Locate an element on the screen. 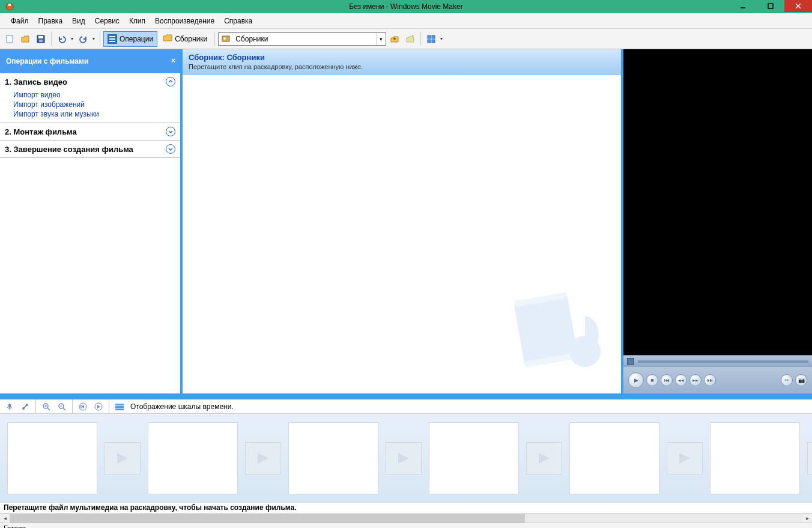 The width and height of the screenshot is (812, 528). audio-levels-button is located at coordinates (25, 407).